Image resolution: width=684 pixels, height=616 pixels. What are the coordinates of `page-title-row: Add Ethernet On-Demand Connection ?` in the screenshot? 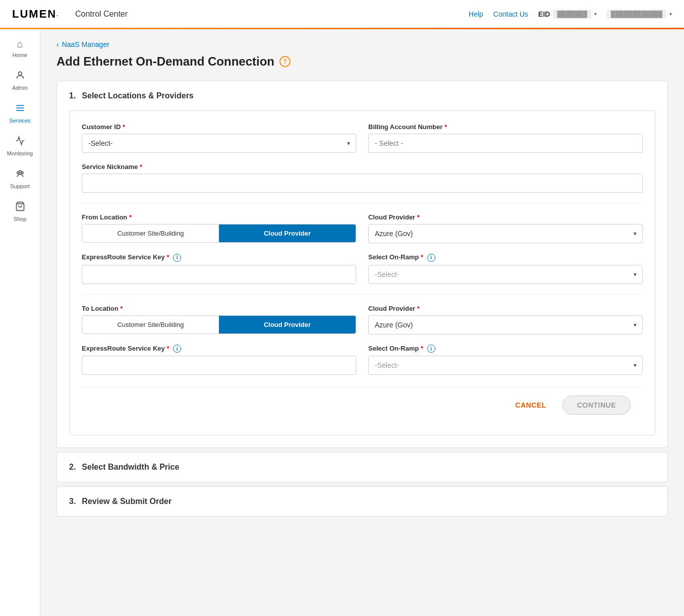 It's located at (362, 62).